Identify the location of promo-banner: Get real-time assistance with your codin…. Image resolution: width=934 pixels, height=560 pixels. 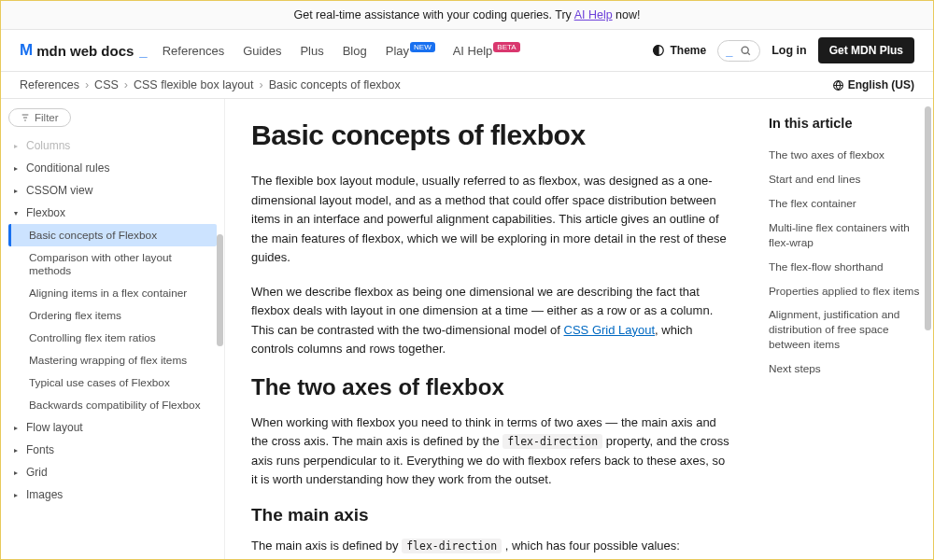
(467, 15).